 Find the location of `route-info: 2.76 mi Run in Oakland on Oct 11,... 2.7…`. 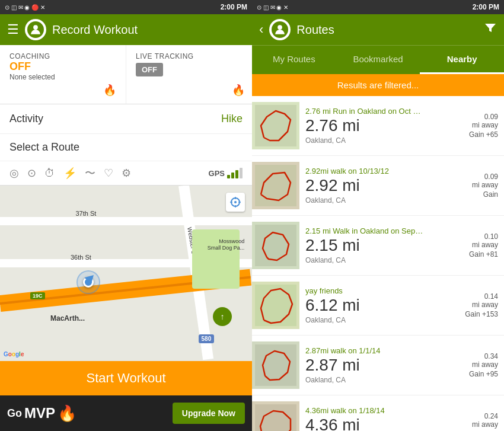

route-info: 2.76 mi Run in Oakland on Oct 11,... 2.7… is located at coordinates (381, 126).